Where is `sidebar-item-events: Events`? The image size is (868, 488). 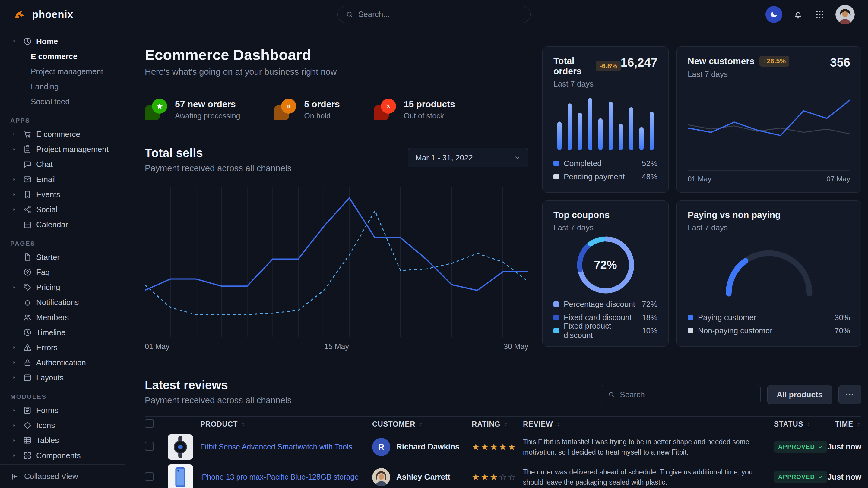 sidebar-item-events: Events is located at coordinates (63, 195).